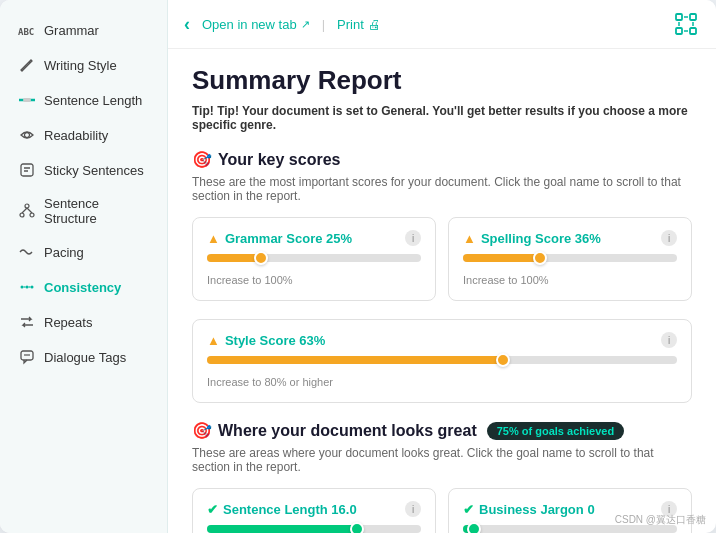 The image size is (716, 533). Describe the element at coordinates (266, 340) in the screenshot. I see `style-score-label: ▲ Style Score 63%` at that location.